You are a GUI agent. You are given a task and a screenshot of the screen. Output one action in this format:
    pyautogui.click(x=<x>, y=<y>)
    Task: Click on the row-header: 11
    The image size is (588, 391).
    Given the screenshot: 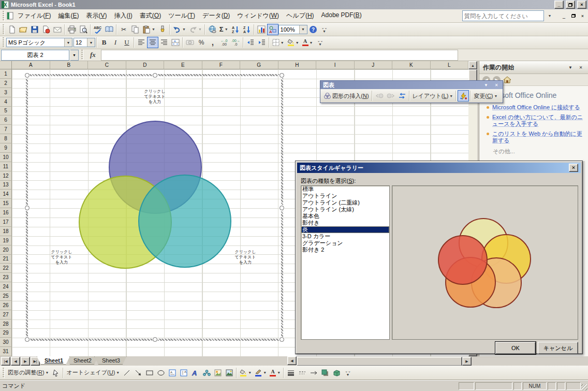 What is the action you would take?
    pyautogui.click(x=6, y=167)
    